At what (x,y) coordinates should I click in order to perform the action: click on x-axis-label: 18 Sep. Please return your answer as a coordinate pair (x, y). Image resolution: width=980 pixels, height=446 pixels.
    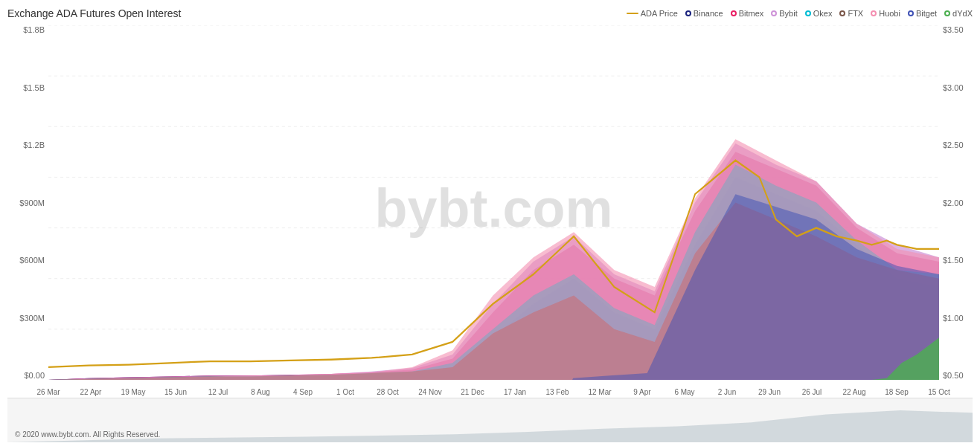
    Looking at the image, I should click on (897, 392).